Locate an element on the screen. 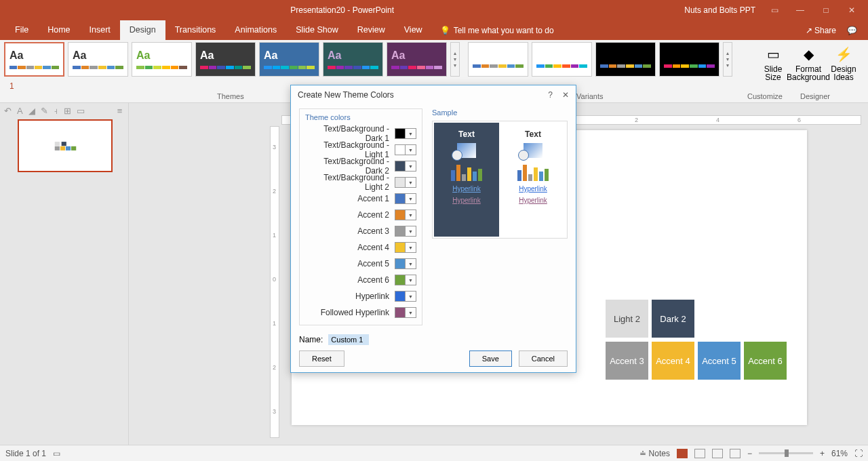 The height and width of the screenshot is (461, 868). zoom-out-icon: − is located at coordinates (750, 454).